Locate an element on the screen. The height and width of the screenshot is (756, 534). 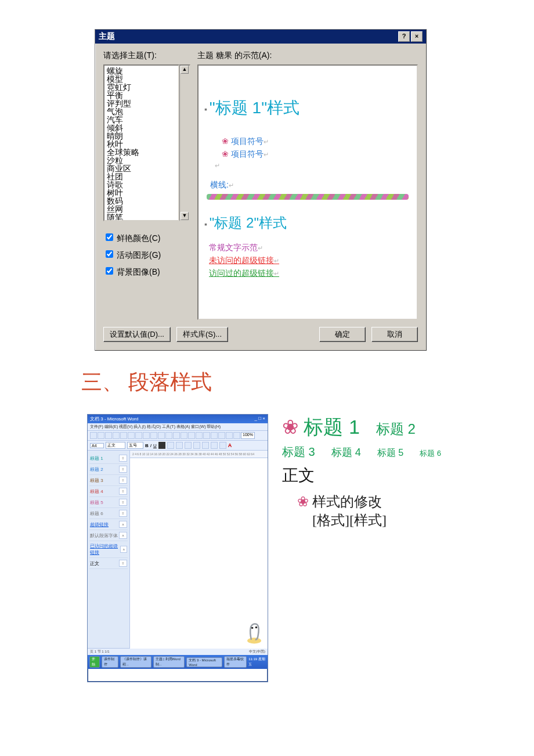
dialog-title: 主题 is located at coordinates (107, 37).